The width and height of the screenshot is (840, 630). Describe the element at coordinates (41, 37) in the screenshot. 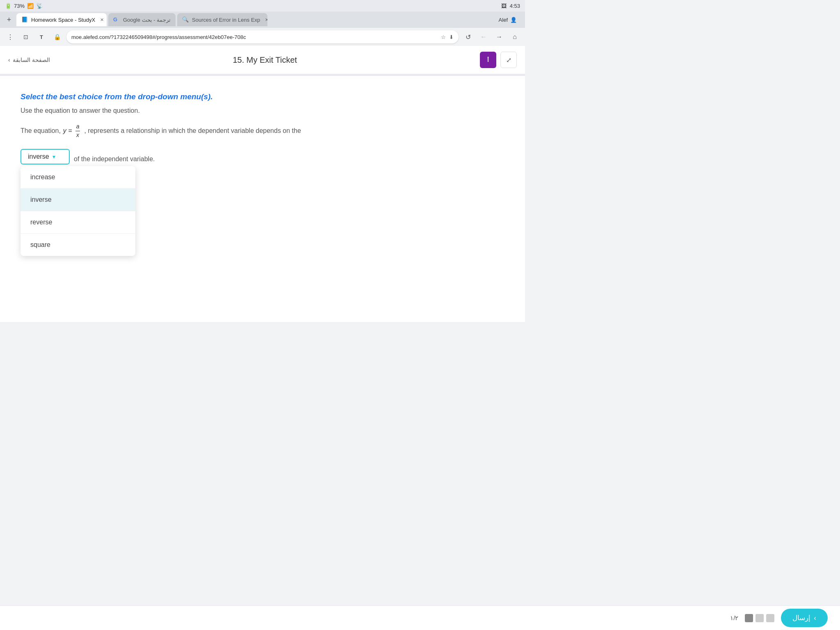

I see `translate-button: T` at that location.